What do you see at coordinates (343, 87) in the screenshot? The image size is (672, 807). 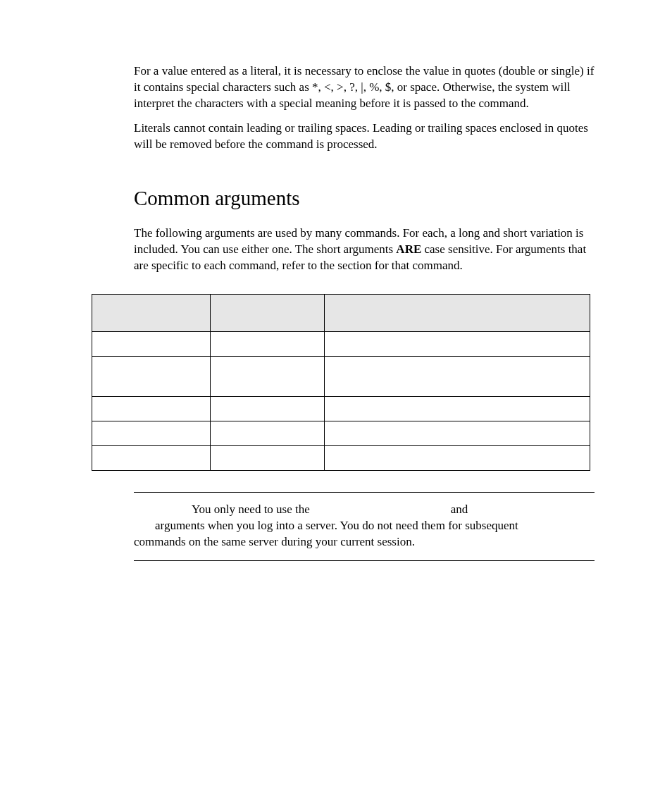 I see `paragraph-literals-quoting: For a value entered as a literal, it is …` at bounding box center [343, 87].